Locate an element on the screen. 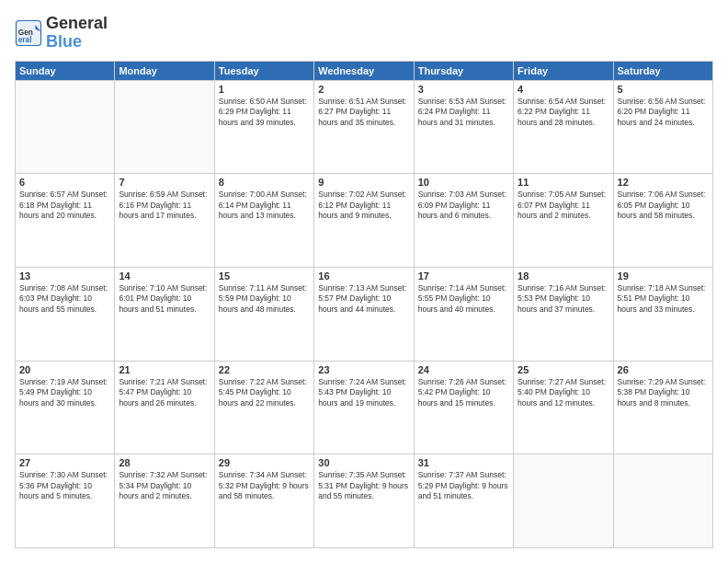 The height and width of the screenshot is (563, 728). day-info: Sunrise: 7:10 AM Sunset: 6:01 PM Dayligh… is located at coordinates (164, 299).